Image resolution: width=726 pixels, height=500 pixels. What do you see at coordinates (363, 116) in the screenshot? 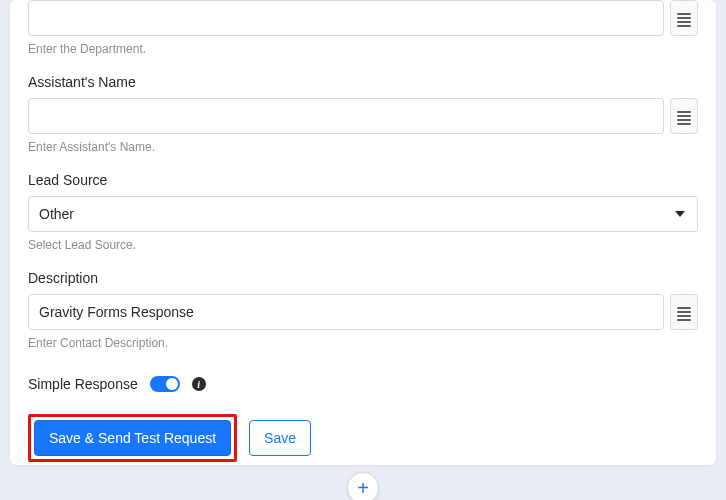
I see `assistant-name-input-row` at bounding box center [363, 116].